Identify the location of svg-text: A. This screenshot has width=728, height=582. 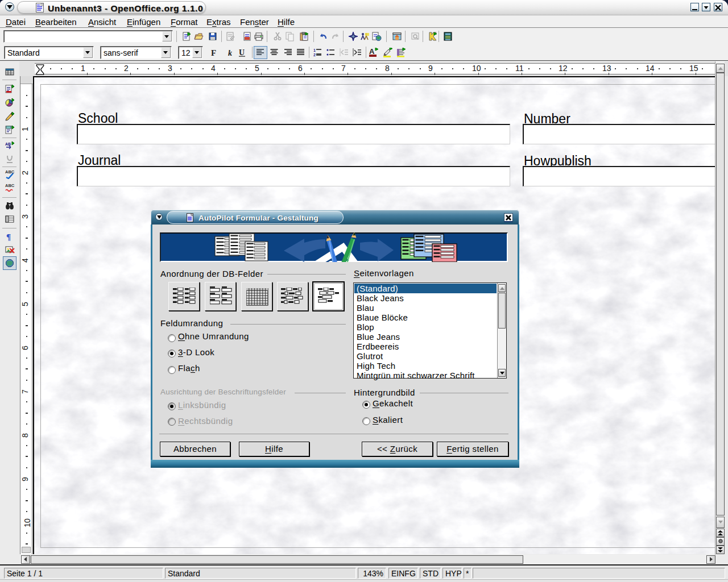
(372, 52).